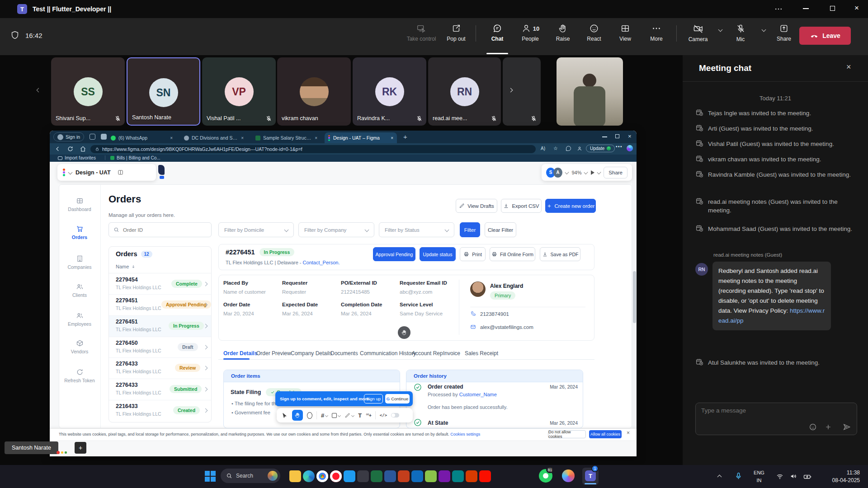 The width and height of the screenshot is (868, 488). I want to click on battery-icon, so click(807, 477).